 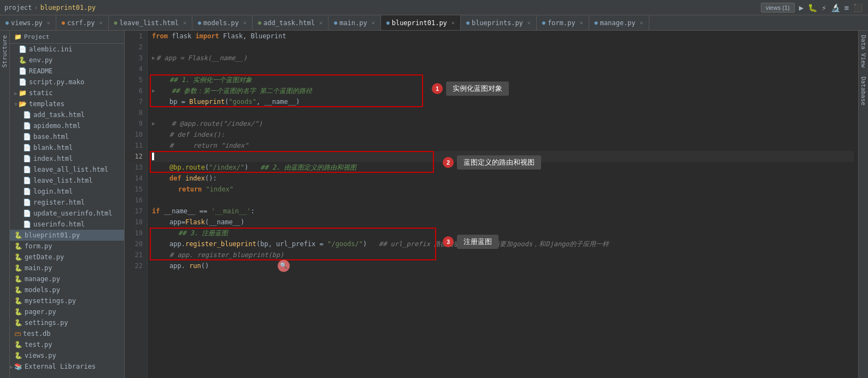 I want to click on sidebar-item-manage: 🐍 manage.py, so click(x=67, y=279).